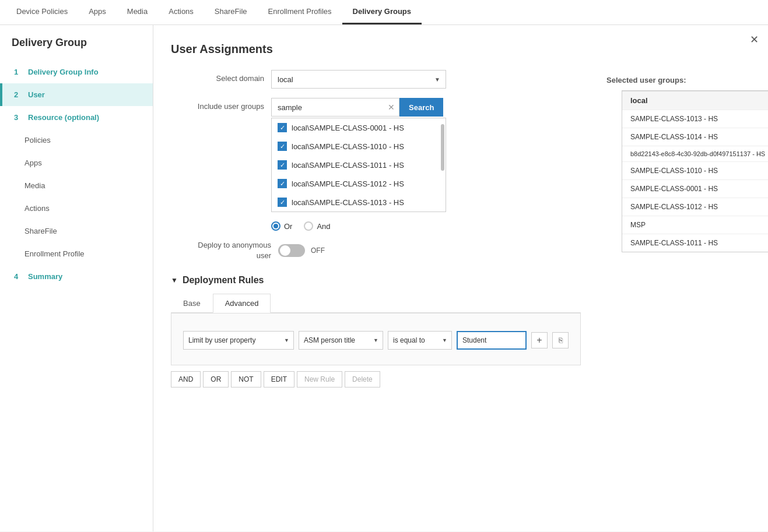 Image resolution: width=768 pixels, height=532 pixels. Describe the element at coordinates (76, 140) in the screenshot. I see `sidebar-item-policies: Policies` at that location.